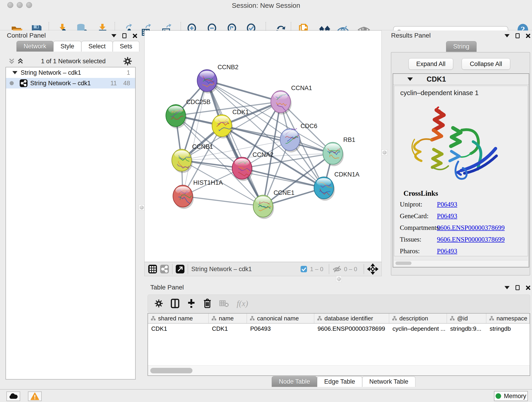  I want to click on network-node-CDKN1A, so click(325, 189).